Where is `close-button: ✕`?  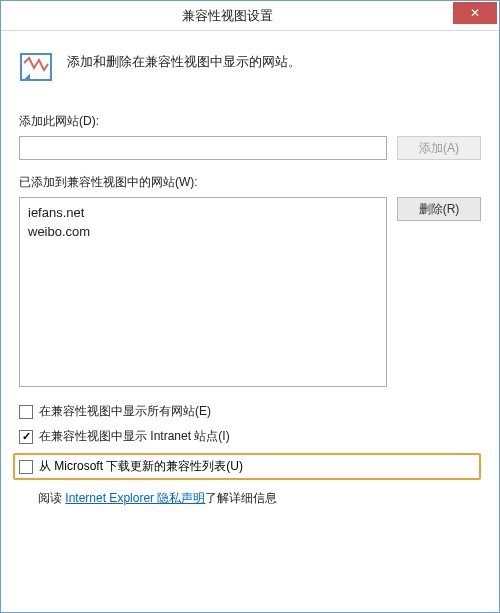
close-button: ✕ is located at coordinates (475, 13).